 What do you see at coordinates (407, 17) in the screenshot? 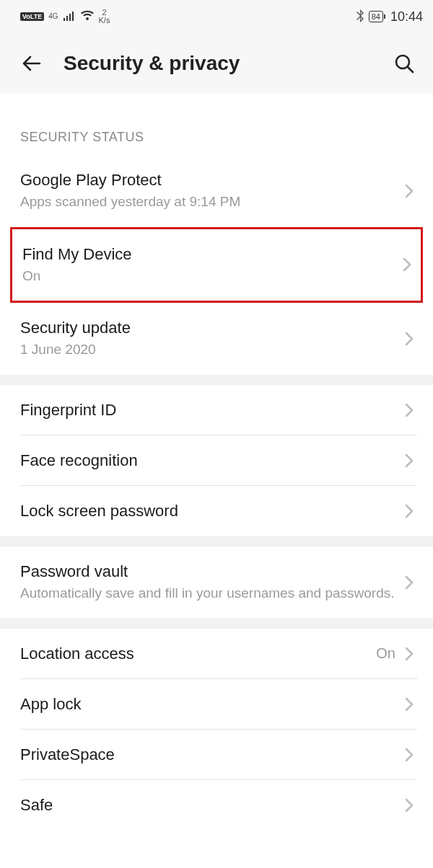
I see `clock: 10:44` at bounding box center [407, 17].